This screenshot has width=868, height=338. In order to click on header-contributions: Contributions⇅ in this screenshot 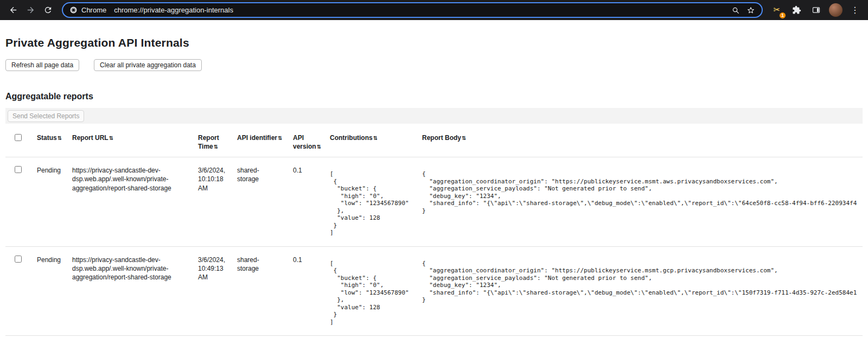, I will do `click(376, 142)`.